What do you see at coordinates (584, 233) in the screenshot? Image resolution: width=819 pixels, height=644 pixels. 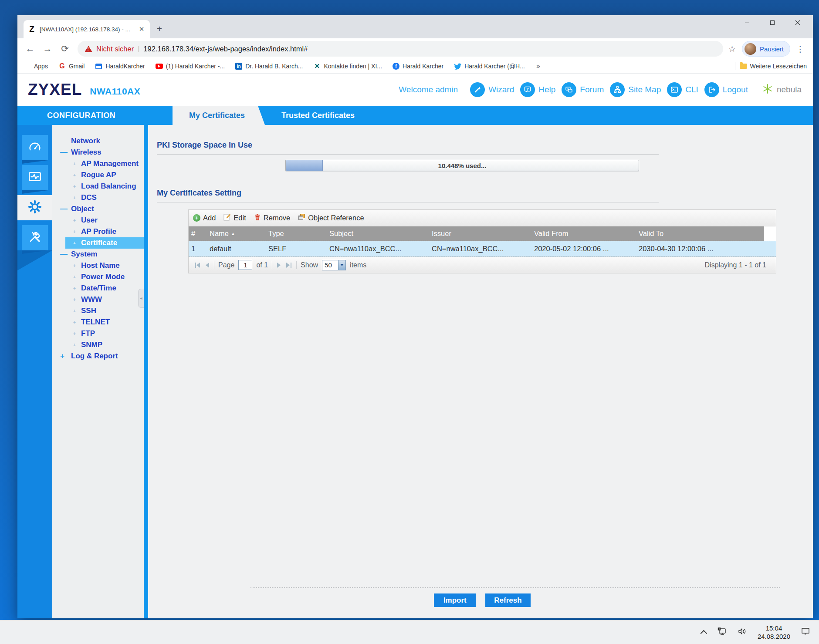 I see `column-valid-from: Valid From` at bounding box center [584, 233].